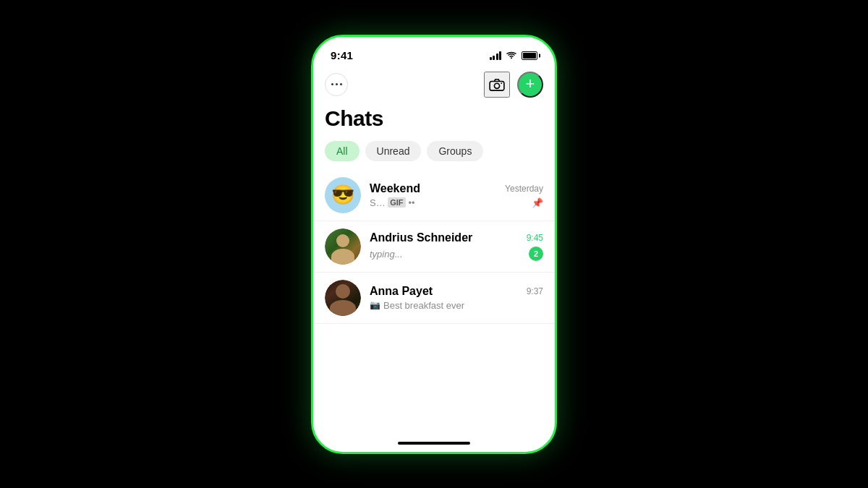 Image resolution: width=868 pixels, height=488 pixels. I want to click on filter-groups: Groups, so click(455, 151).